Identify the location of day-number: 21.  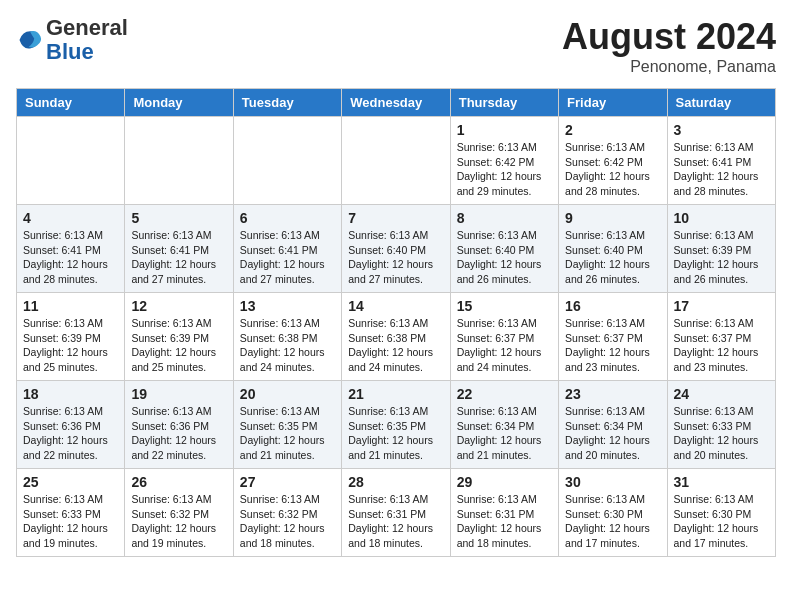
(396, 394).